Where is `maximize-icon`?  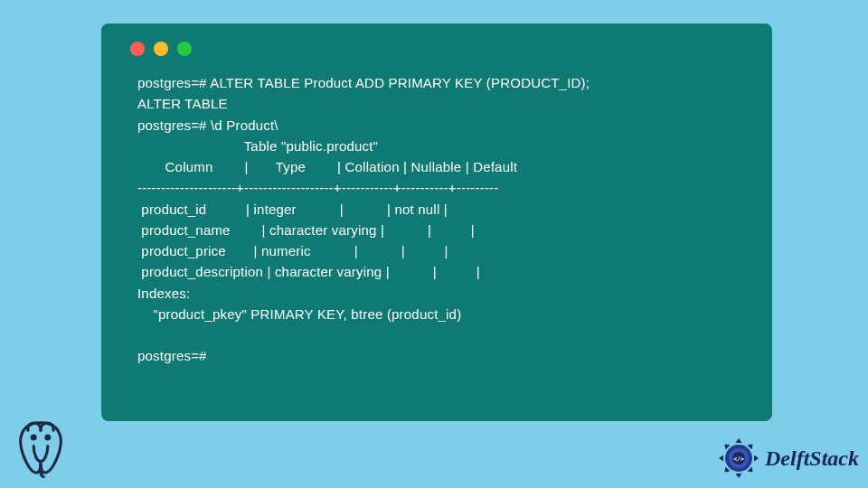
maximize-icon is located at coordinates (184, 49).